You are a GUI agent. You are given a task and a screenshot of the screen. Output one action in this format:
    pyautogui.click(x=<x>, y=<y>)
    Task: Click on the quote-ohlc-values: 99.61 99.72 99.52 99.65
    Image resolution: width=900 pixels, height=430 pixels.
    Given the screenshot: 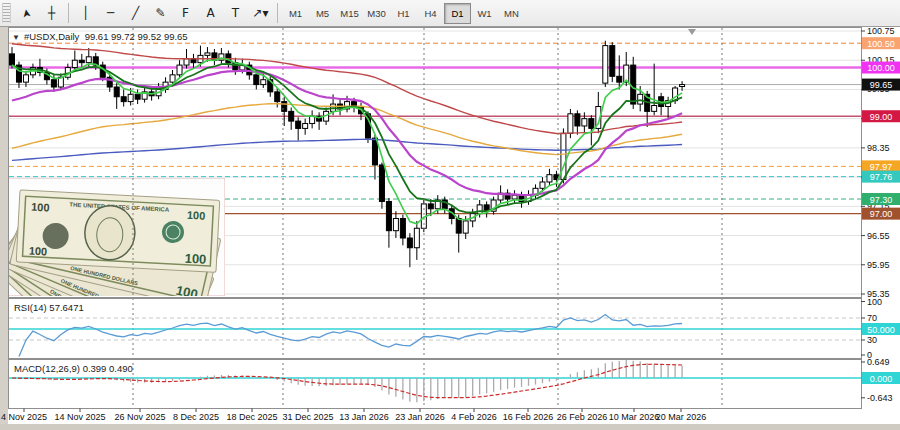 What is the action you would take?
    pyautogui.click(x=136, y=36)
    